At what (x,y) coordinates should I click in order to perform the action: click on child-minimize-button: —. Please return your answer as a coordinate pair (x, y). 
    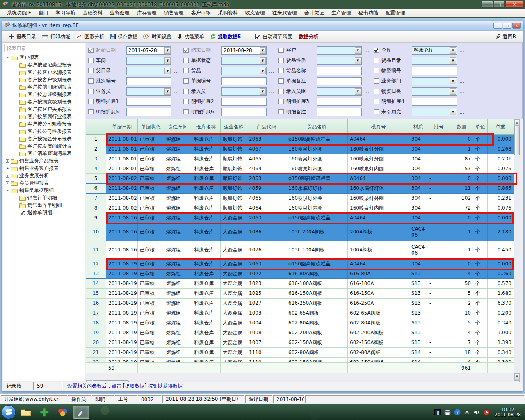
    Looking at the image, I should click on (498, 25).